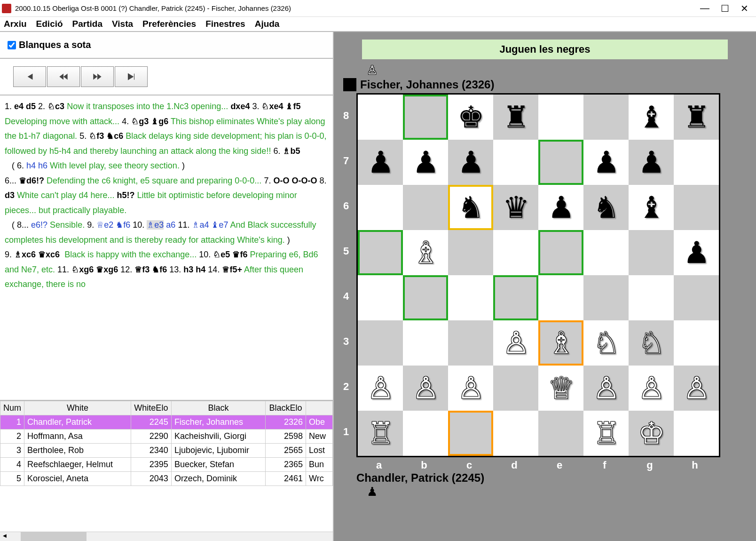  What do you see at coordinates (651, 343) in the screenshot?
I see `square-g3: ♘` at bounding box center [651, 343].